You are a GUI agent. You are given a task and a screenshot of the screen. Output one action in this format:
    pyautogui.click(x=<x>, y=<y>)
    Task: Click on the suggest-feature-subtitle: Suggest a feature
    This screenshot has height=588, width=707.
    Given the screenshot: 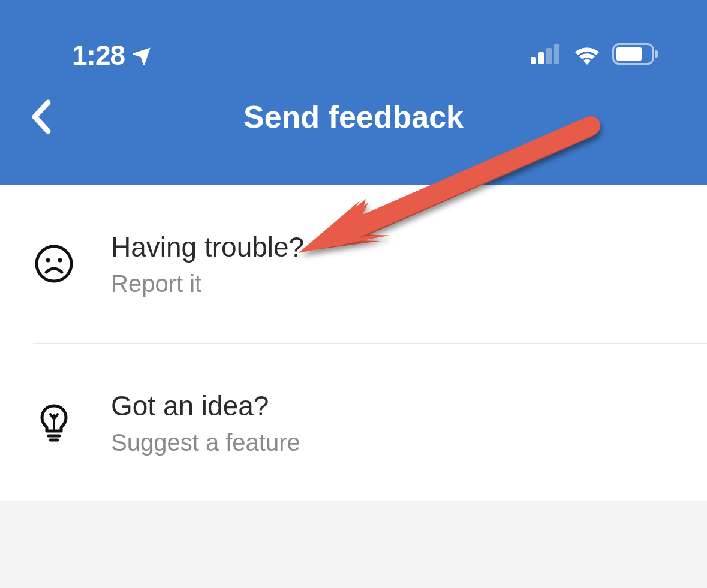 What is the action you would take?
    pyautogui.click(x=206, y=442)
    